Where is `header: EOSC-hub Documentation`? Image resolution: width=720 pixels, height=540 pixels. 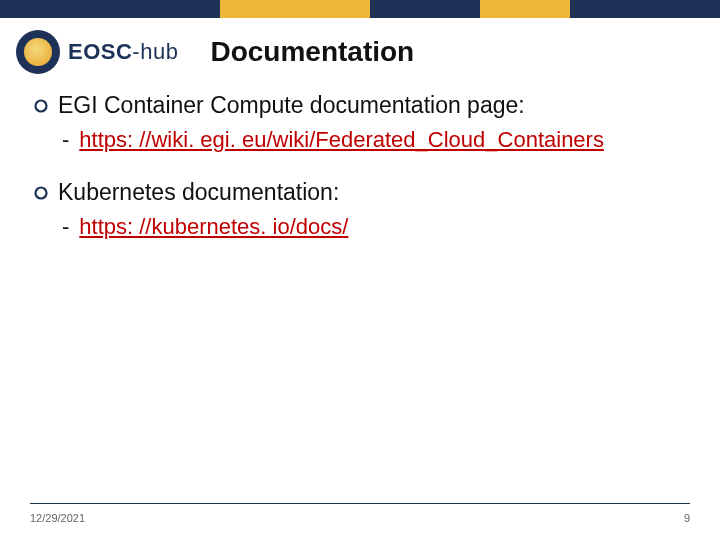
header: EOSC-hub Documentation is located at coordinates (360, 55).